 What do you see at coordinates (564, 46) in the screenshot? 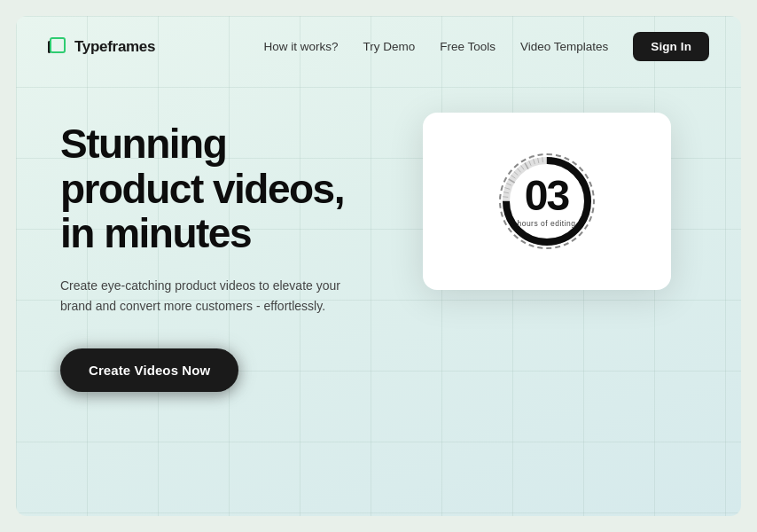
I see `nav-video-templates: Video Templates` at bounding box center [564, 46].